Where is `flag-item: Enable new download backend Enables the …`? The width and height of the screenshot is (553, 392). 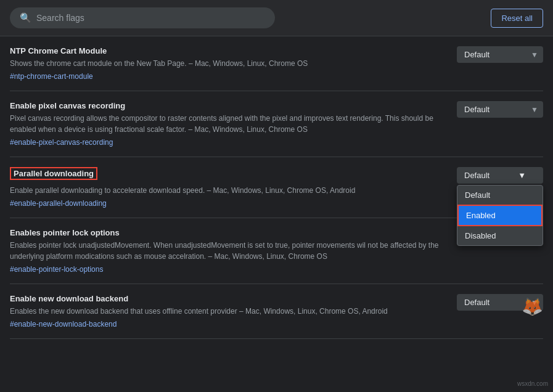
flag-item: Enable new download backend Enables the … is located at coordinates (276, 312).